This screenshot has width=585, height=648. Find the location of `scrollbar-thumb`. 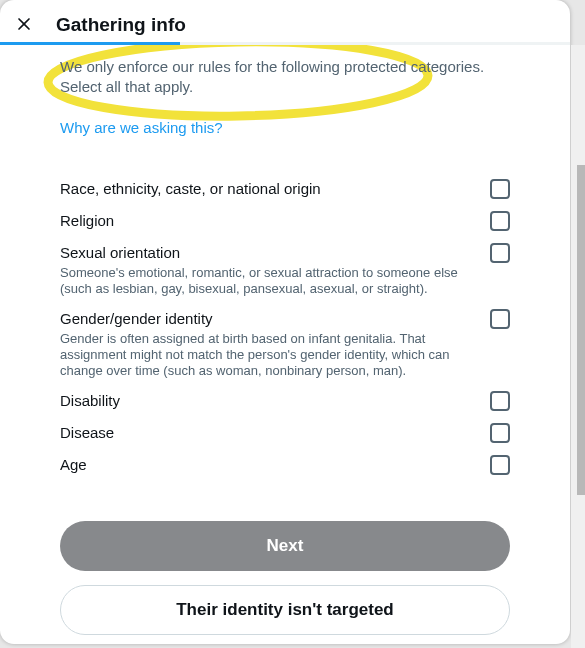

scrollbar-thumb is located at coordinates (581, 330).